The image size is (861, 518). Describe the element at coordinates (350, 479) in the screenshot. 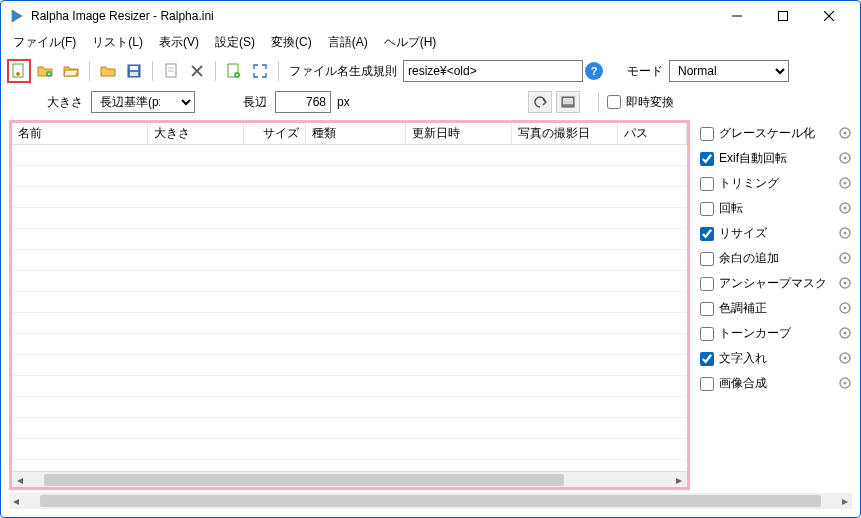

I see `file-list-hscroll: ◂ ▸` at that location.